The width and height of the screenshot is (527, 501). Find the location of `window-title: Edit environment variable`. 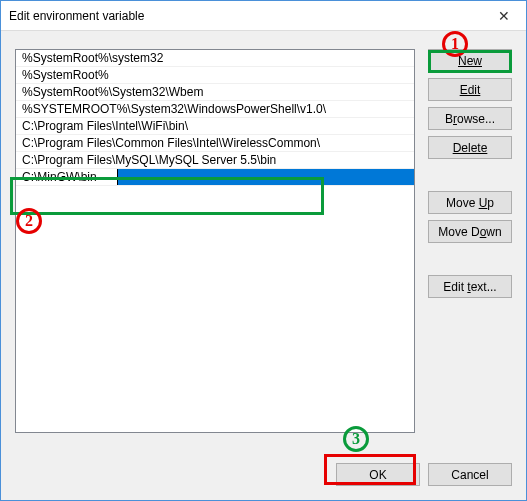

window-title: Edit environment variable is located at coordinates (76, 16).